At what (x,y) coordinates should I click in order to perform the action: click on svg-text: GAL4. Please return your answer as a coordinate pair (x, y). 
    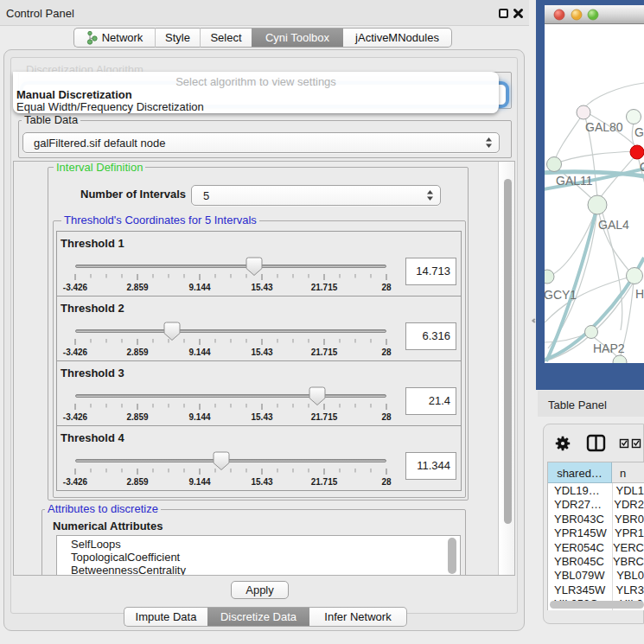
    Looking at the image, I should click on (614, 225).